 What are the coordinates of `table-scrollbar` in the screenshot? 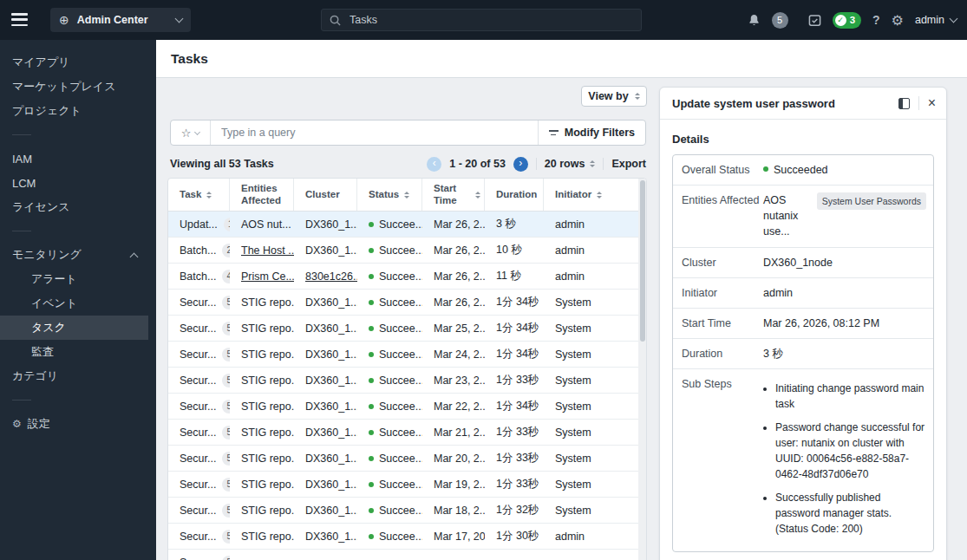 It's located at (642, 369).